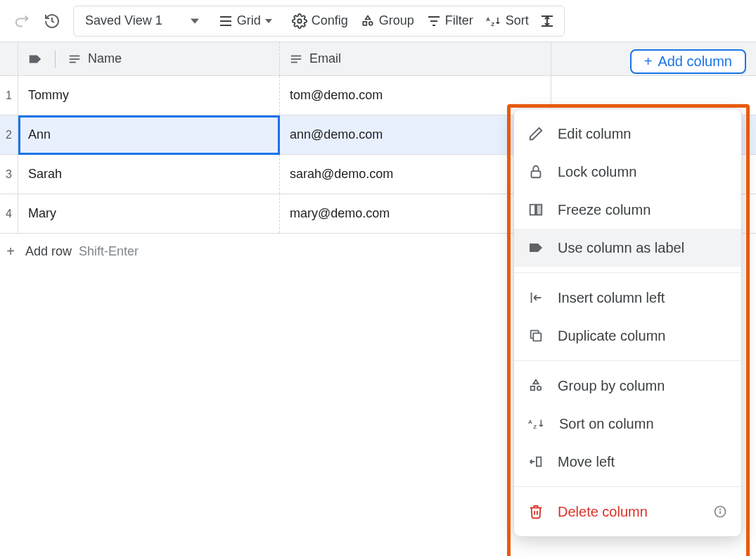  Describe the element at coordinates (450, 21) in the screenshot. I see `filter-button: Filter` at that location.